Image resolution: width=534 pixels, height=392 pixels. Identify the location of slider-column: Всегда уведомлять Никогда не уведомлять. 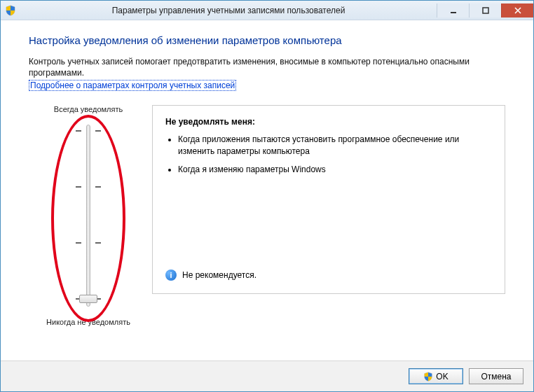
(88, 216).